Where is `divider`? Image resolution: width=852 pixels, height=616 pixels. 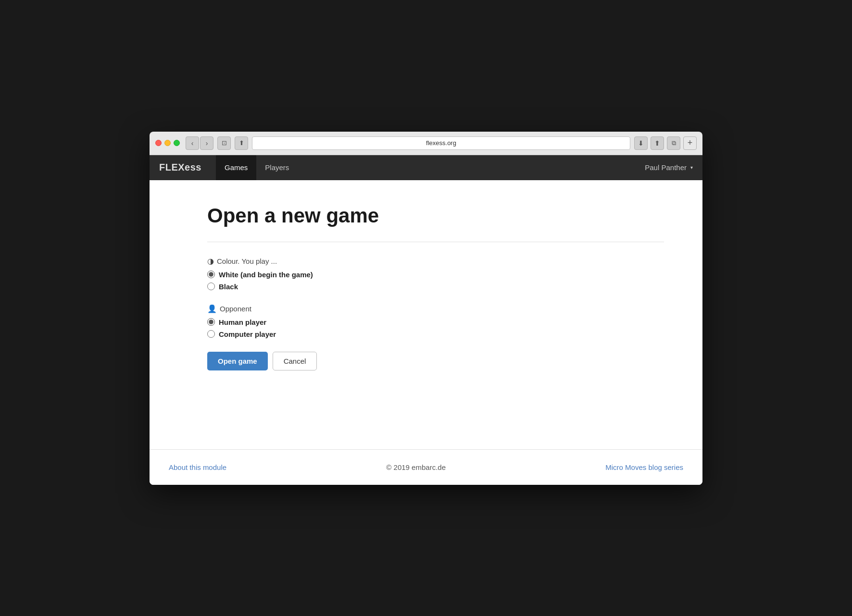 divider is located at coordinates (436, 242).